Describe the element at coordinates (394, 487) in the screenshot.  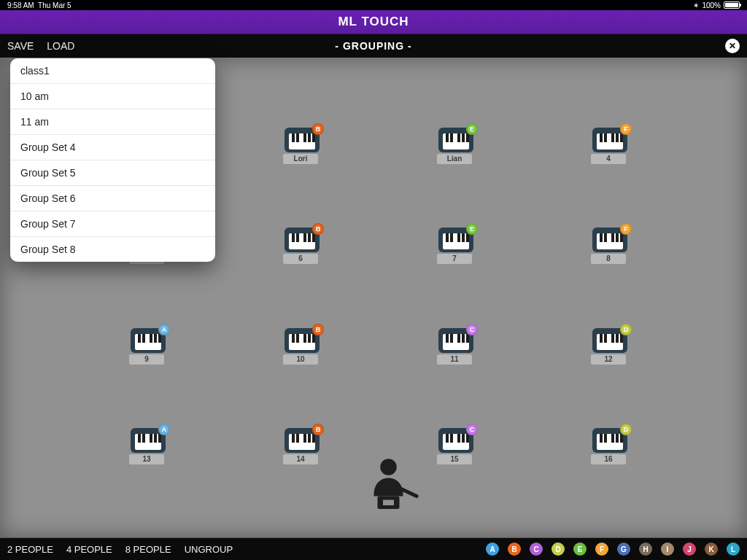
I see `teacher-icon` at that location.